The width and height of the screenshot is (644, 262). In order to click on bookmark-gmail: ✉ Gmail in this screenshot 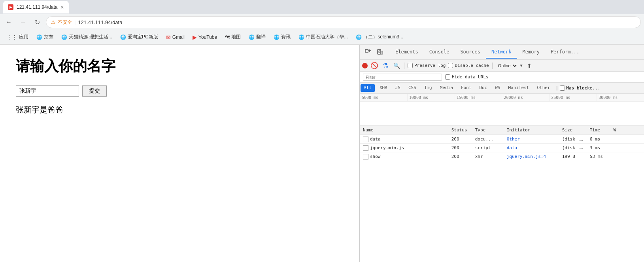, I will do `click(176, 37)`.